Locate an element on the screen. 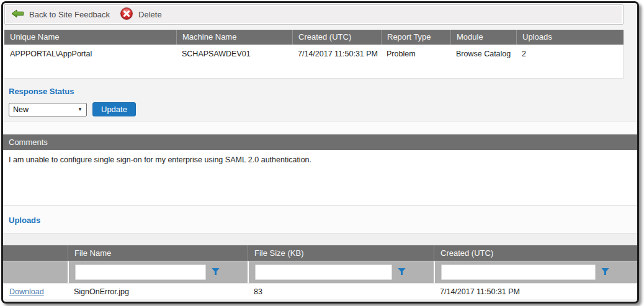  report-table-row: APPPORTAL\AppPortal SCHAPSAWDEV01 7/14/2… is located at coordinates (314, 62).